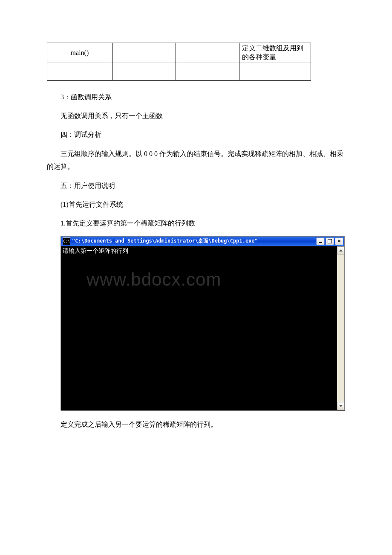 The width and height of the screenshot is (392, 555). Describe the element at coordinates (203, 241) in the screenshot. I see `titlebar: C:\ "C:\Documents and Settings\Administr…` at that location.